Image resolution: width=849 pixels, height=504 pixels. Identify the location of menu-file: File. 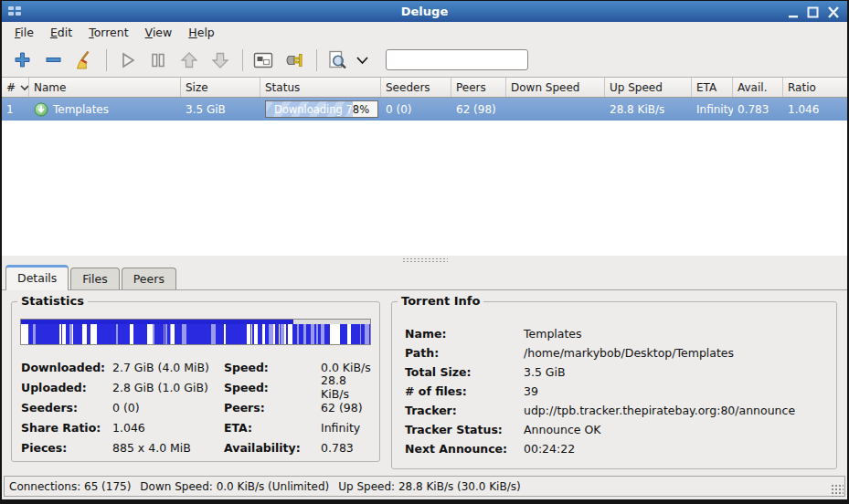
(24, 33).